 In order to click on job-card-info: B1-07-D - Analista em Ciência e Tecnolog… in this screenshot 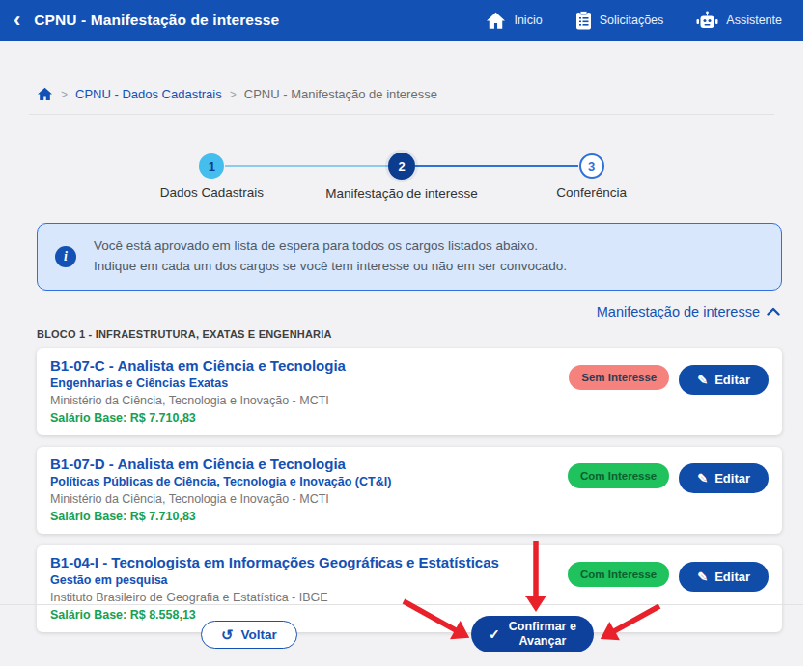, I will do `click(220, 490)`.